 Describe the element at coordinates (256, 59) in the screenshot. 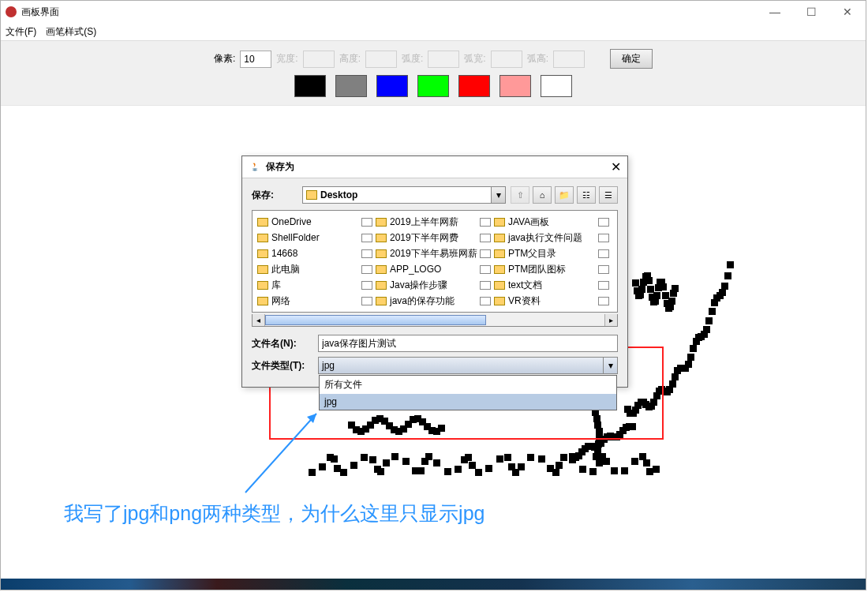

I see `pixel-input` at that location.